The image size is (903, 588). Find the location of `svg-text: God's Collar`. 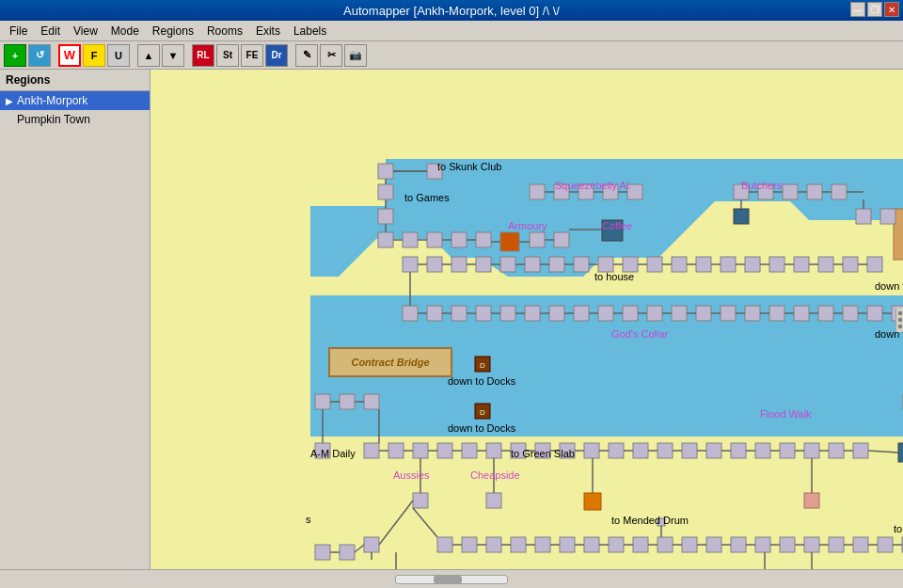

svg-text: God's Collar is located at coordinates (640, 334).